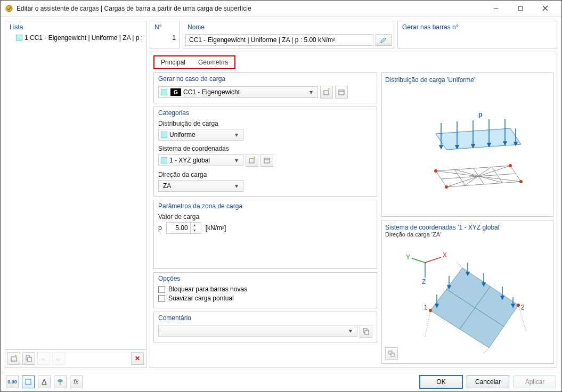 This screenshot has height=392, width=562. Describe the element at coordinates (176, 92) in the screenshot. I see `loadcase-type-badge: G` at that location.